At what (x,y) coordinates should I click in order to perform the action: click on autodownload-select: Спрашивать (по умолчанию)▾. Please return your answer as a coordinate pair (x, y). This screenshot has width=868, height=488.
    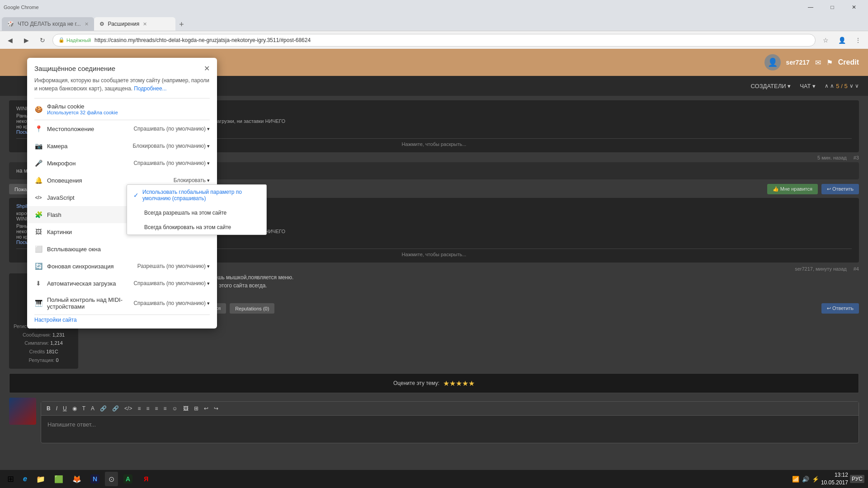
    Looking at the image, I should click on (172, 283).